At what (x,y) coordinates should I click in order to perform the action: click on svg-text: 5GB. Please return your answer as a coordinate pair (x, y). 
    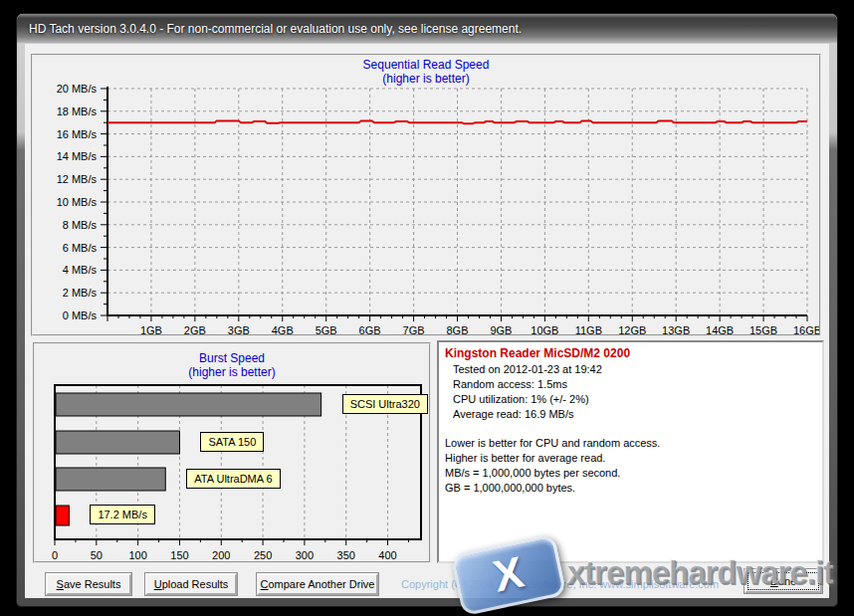
    Looking at the image, I should click on (326, 329).